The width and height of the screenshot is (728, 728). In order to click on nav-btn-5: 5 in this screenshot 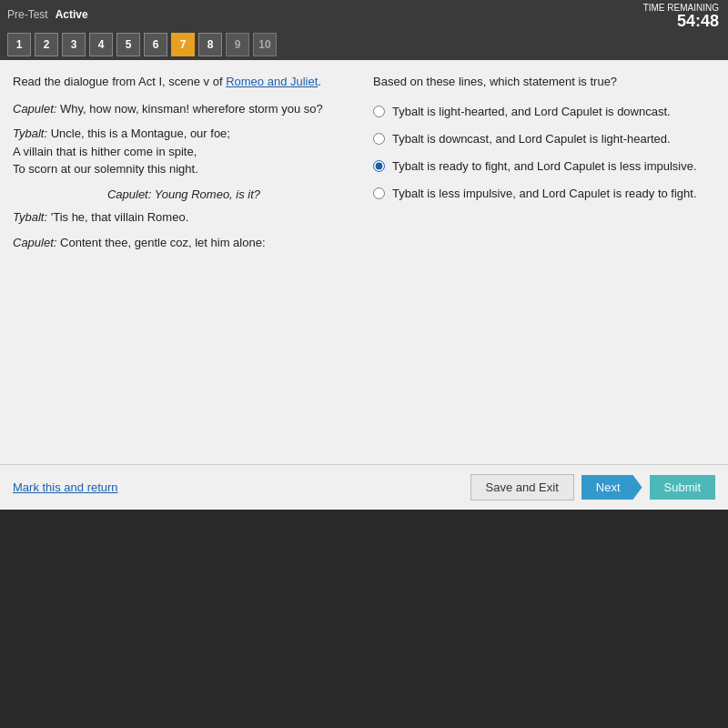, I will do `click(128, 45)`.